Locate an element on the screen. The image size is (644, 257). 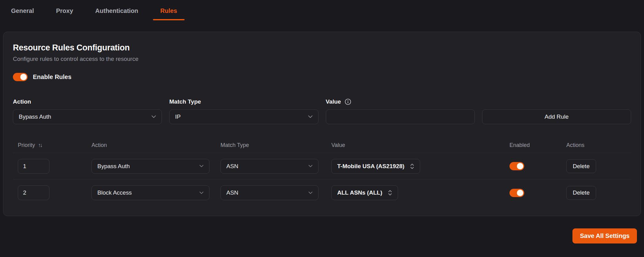
row-value: T-Mobile USA (AS21928) is located at coordinates (371, 166).